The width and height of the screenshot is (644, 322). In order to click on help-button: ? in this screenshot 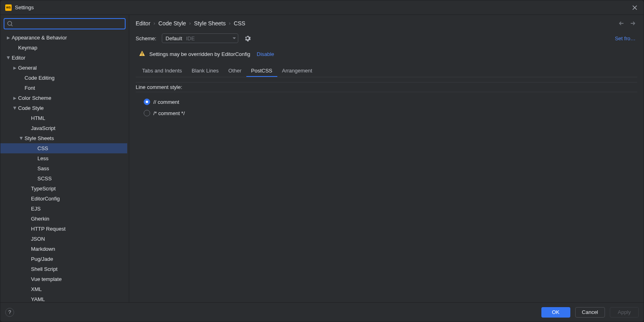, I will do `click(10, 312)`.